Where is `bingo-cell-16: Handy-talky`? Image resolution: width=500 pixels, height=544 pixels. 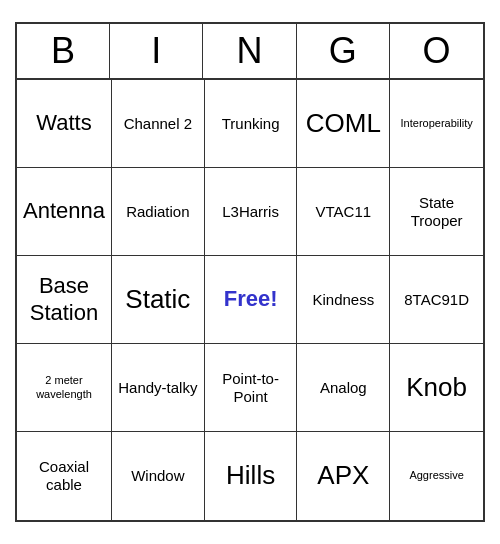
bingo-cell-16: Handy-talky is located at coordinates (158, 388).